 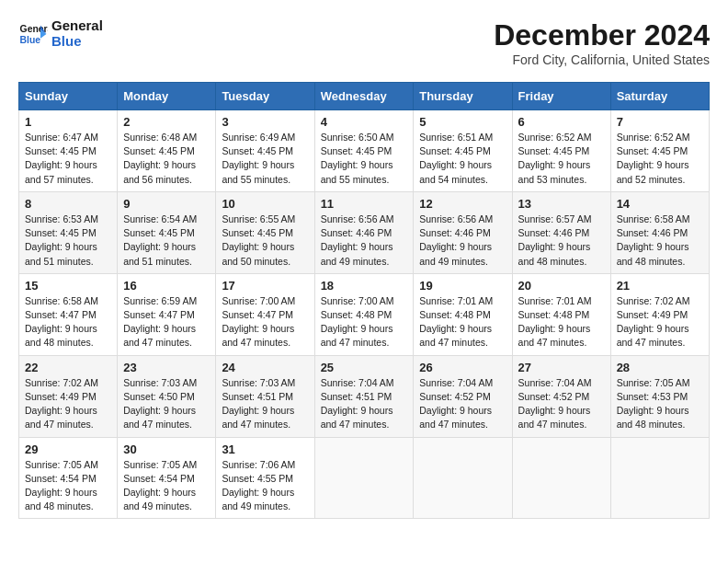 I want to click on calendar-cell: 21 Sunrise: 7:02 AM Sunset: 4:49 PM Dayl…, so click(x=660, y=315).